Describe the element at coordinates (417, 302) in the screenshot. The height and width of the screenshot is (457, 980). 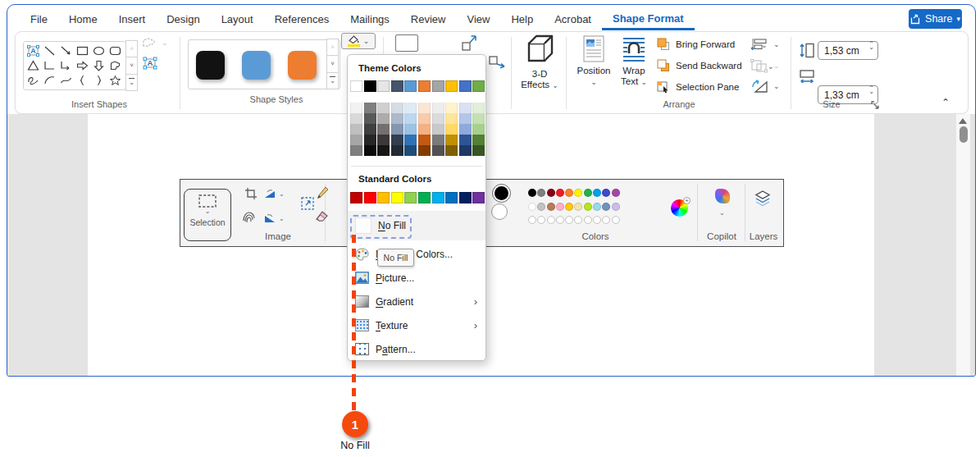
I see `menu-item-gradient: Gradient ›` at that location.